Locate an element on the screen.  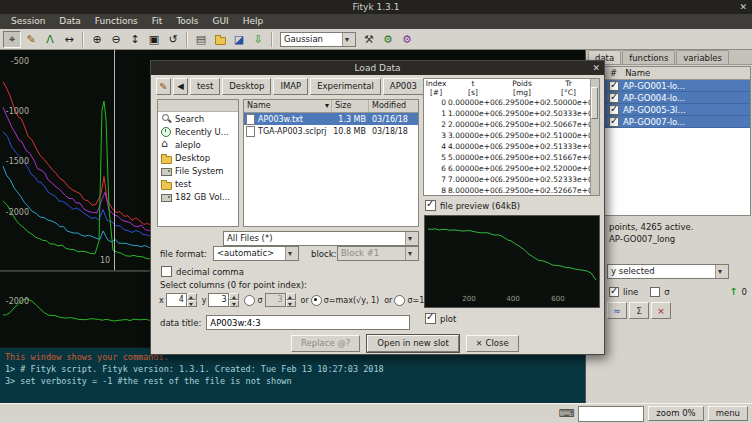
activate-points-mode-button: ↔ is located at coordinates (69, 40).